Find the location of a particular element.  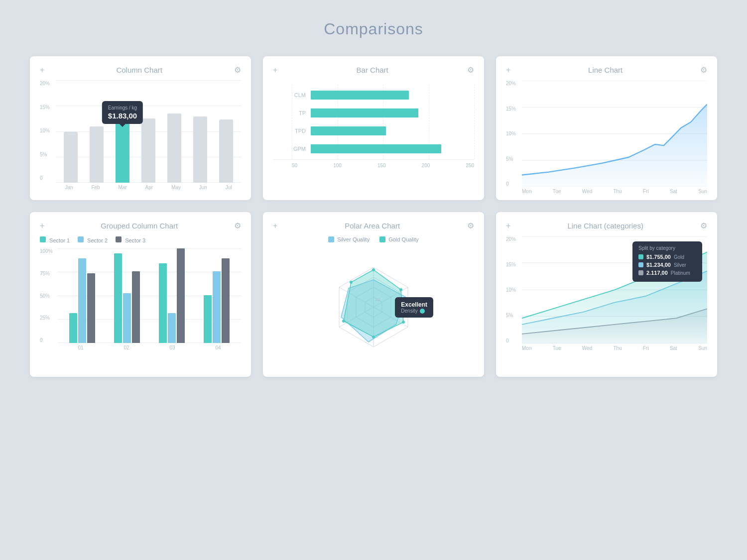

column-bar-mar: Earnings / kg $1.83,00 is located at coordinates (123, 144).